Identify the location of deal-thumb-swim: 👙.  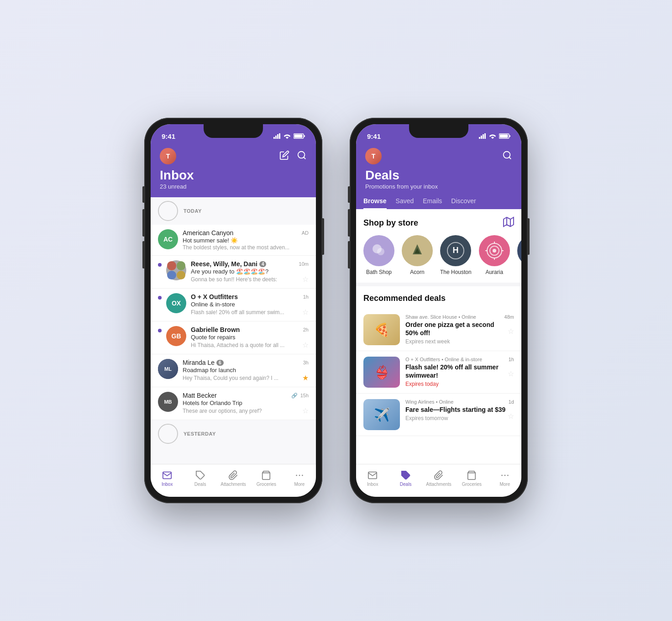
(382, 372).